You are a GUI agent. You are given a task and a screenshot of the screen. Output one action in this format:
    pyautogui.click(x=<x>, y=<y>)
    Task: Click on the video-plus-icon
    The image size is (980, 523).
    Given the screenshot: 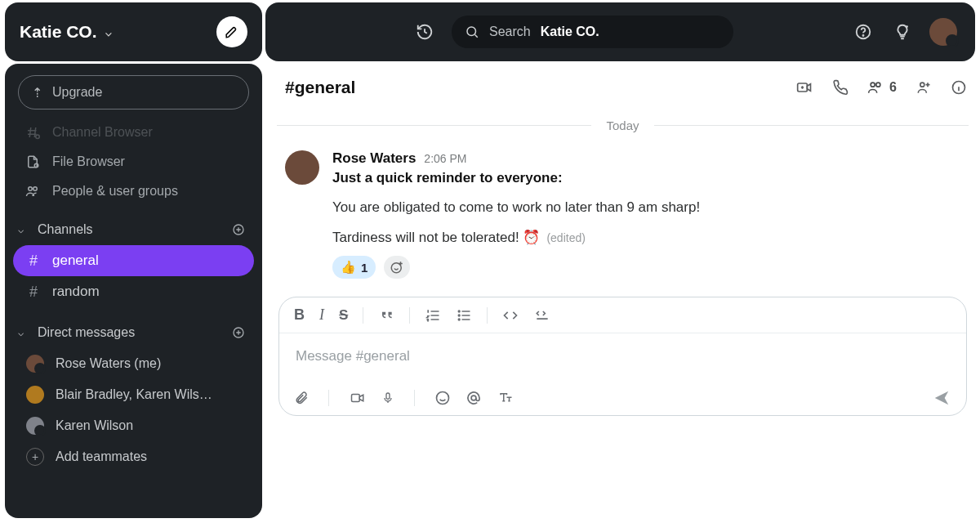 What is the action you would take?
    pyautogui.click(x=804, y=87)
    